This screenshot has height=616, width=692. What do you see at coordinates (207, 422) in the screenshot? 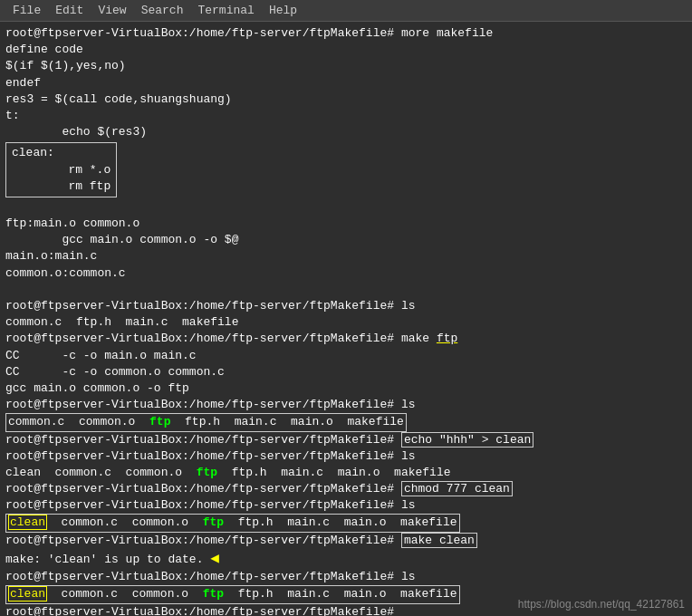
I see `line-ls2-result: common.c common.o ftp ftp.h main.c main.…` at bounding box center [207, 422].